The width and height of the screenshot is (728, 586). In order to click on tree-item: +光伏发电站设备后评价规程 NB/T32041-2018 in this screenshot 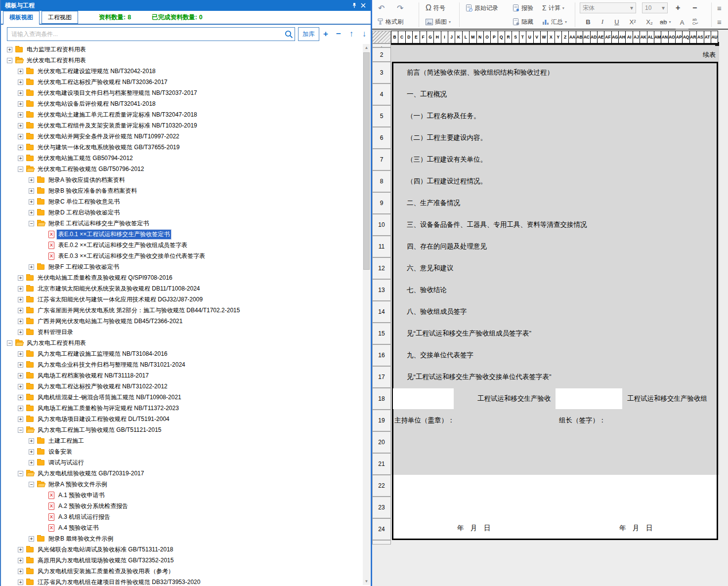, I will do `click(182, 104)`.